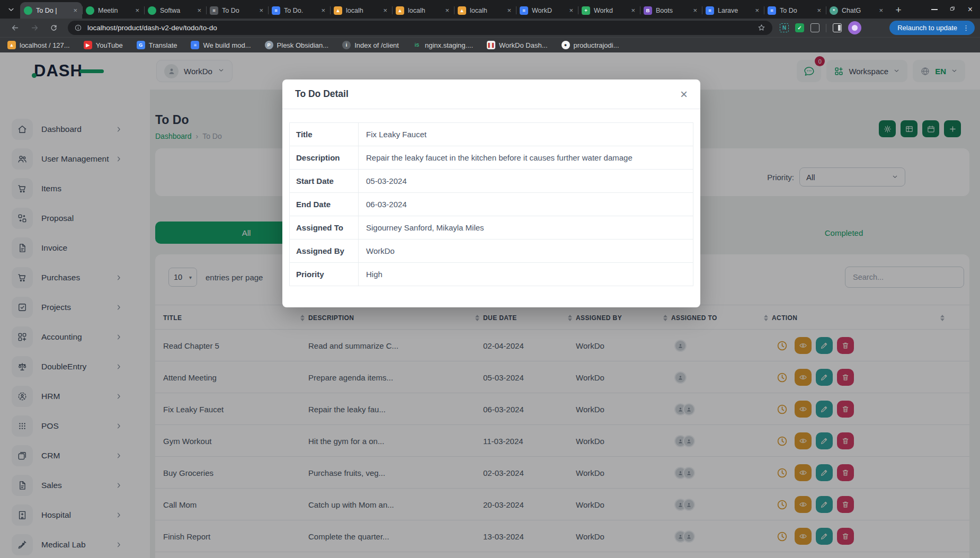 The width and height of the screenshot is (980, 558). What do you see at coordinates (220, 45) in the screenshot?
I see `bookmark-item: ≡We build mod...` at bounding box center [220, 45].